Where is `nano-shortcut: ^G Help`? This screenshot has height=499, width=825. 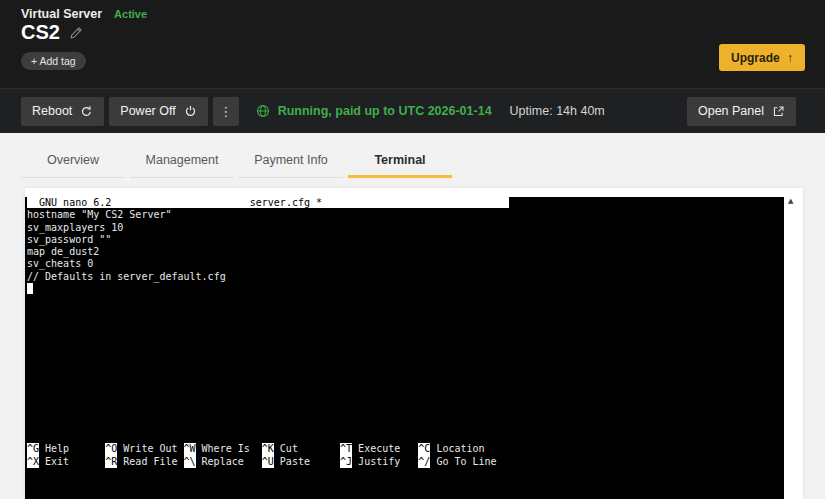
nano-shortcut: ^G Help is located at coordinates (66, 449).